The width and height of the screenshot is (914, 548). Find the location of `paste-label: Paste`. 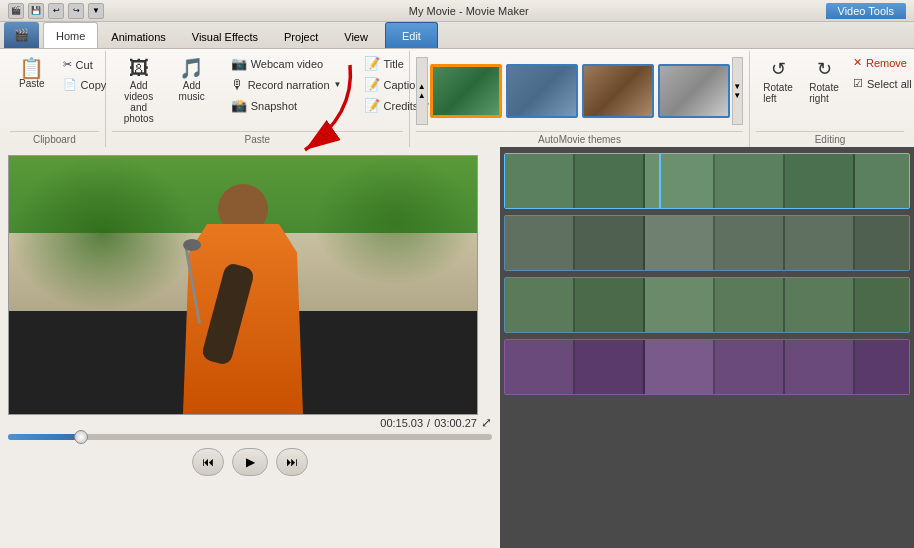

paste-label: Paste is located at coordinates (32, 84).